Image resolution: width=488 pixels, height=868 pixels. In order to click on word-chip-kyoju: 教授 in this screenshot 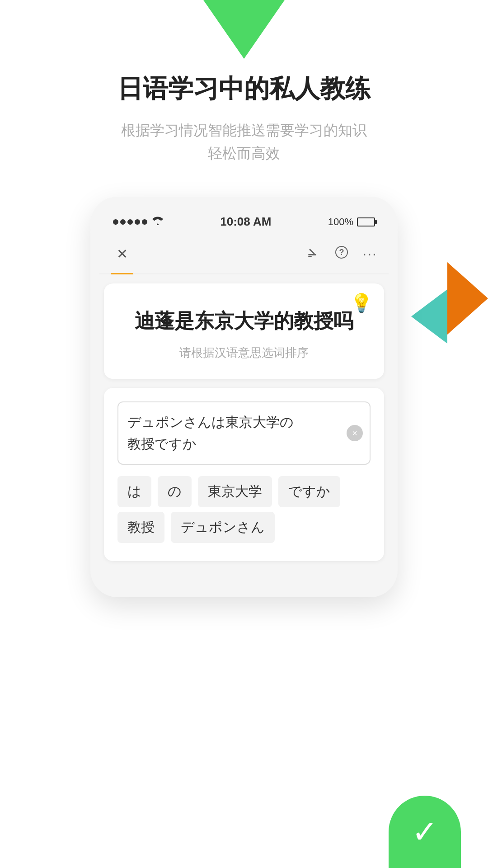, I will do `click(141, 527)`.